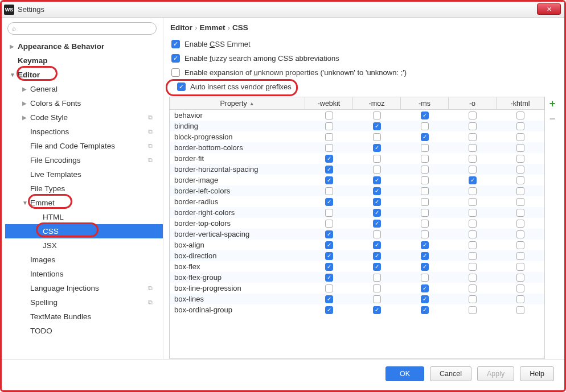 The height and width of the screenshot is (392, 566). What do you see at coordinates (451, 374) in the screenshot?
I see `cancel-button: Cancel` at bounding box center [451, 374].